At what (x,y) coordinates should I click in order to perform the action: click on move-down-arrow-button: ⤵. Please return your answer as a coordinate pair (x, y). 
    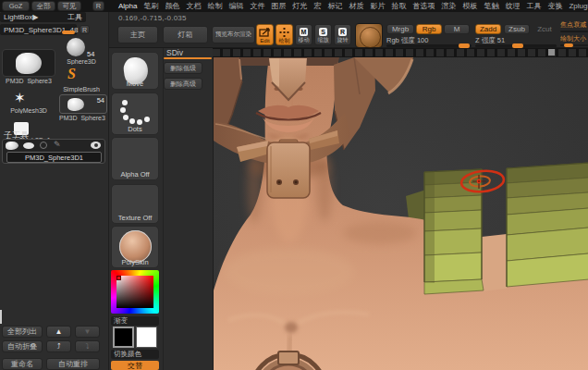
    Looking at the image, I should click on (87, 346).